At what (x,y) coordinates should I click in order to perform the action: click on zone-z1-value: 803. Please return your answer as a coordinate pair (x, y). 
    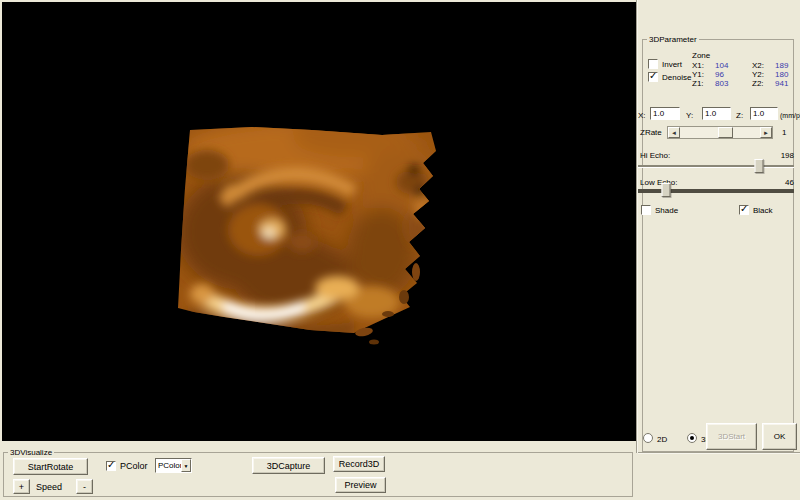
    Looking at the image, I should click on (722, 84).